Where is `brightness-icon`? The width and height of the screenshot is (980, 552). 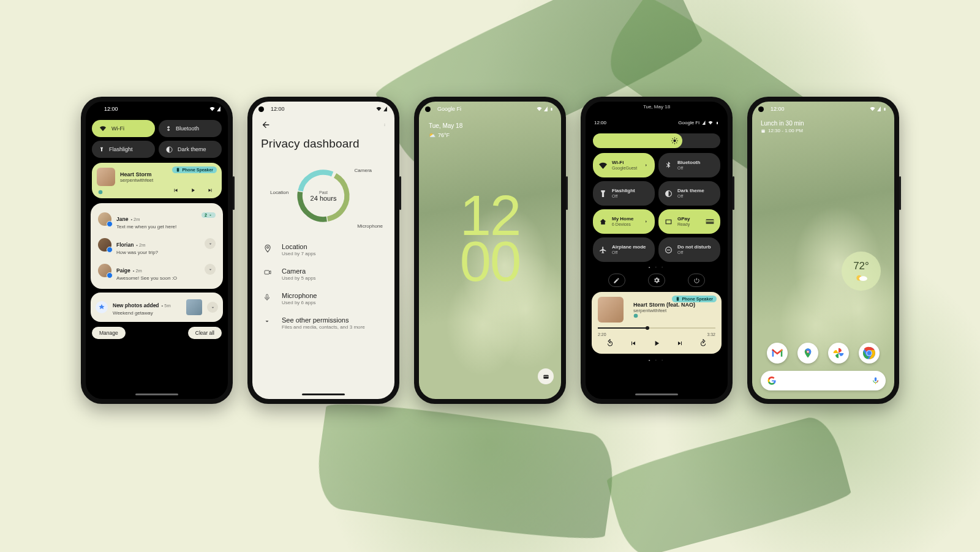 brightness-icon is located at coordinates (675, 141).